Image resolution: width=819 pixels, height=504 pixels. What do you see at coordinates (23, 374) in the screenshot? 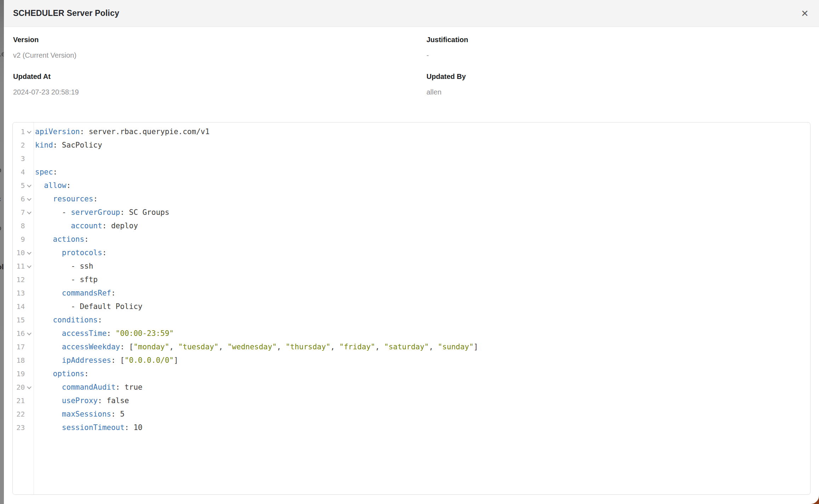
I see `gutter-row: 19` at bounding box center [23, 374].